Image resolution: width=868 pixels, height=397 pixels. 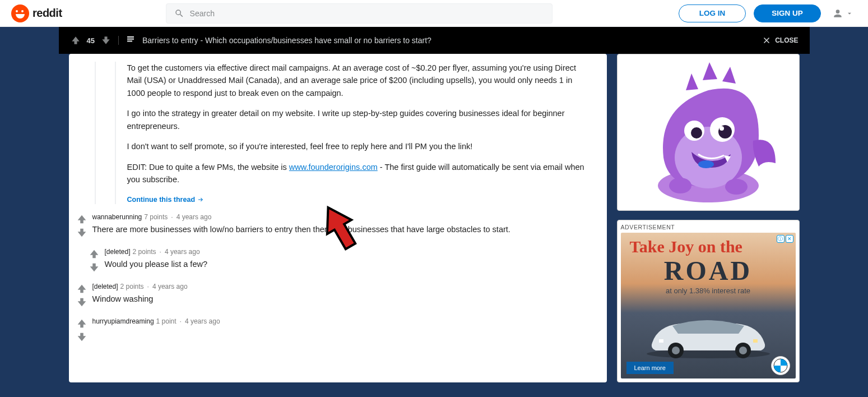 I want to click on ad-cta-button: Learn more, so click(x=650, y=368).